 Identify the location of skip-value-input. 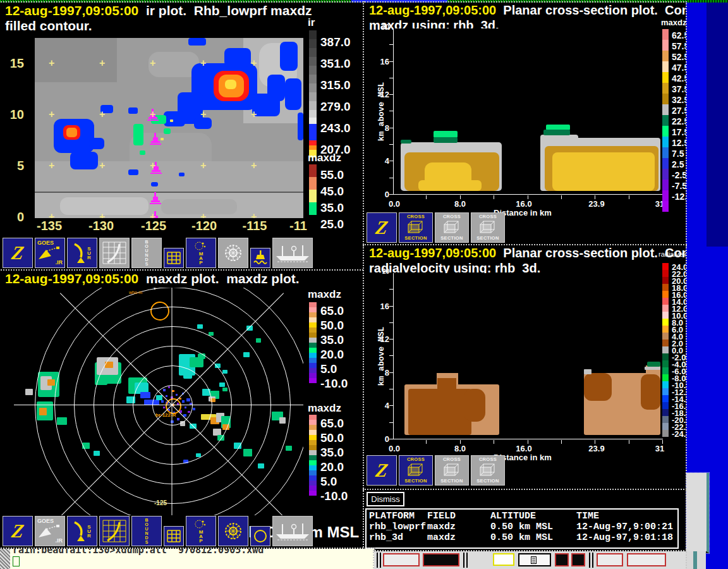
(504, 560).